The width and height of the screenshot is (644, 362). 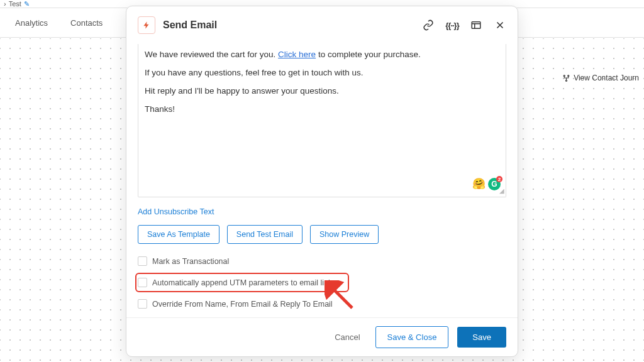 What do you see at coordinates (322, 25) in the screenshot?
I see `modal-header: Send Email {{··}}` at bounding box center [322, 25].